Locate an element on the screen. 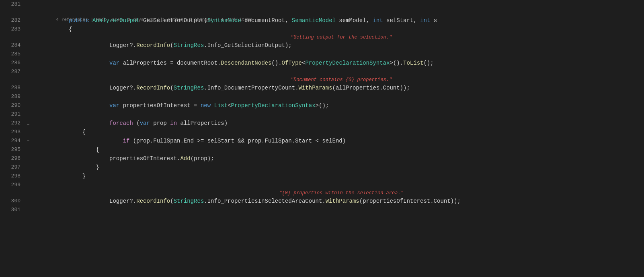  kw-foreach: foreach is located at coordinates (121, 123).